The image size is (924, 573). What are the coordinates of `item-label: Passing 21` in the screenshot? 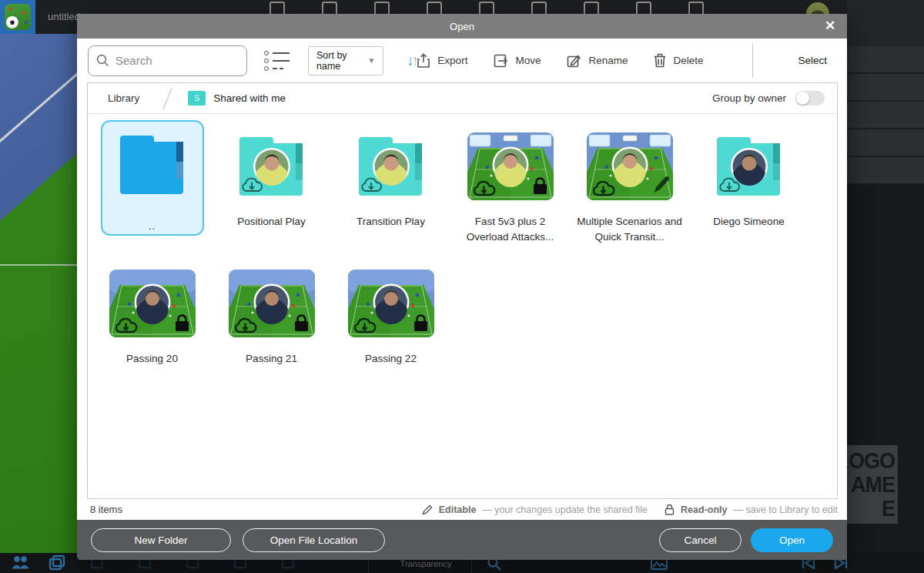 It's located at (271, 359).